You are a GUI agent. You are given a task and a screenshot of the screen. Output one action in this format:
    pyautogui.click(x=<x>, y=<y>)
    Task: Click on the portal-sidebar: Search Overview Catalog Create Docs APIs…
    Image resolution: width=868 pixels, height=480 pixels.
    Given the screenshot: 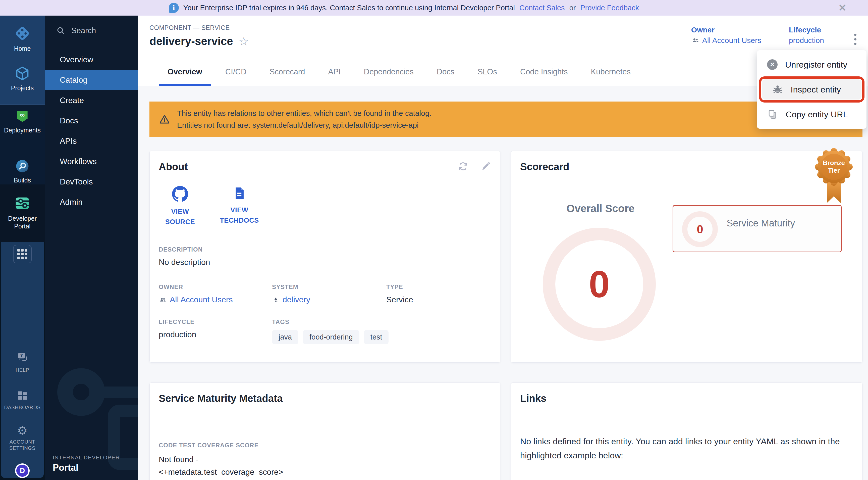 What is the action you would take?
    pyautogui.click(x=91, y=248)
    